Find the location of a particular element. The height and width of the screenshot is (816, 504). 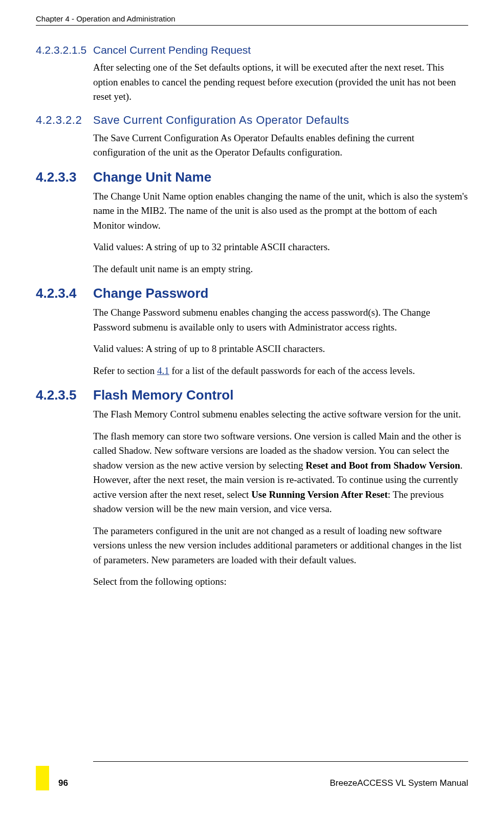

paragraph: The default unit name is an empty string… is located at coordinates (280, 269).